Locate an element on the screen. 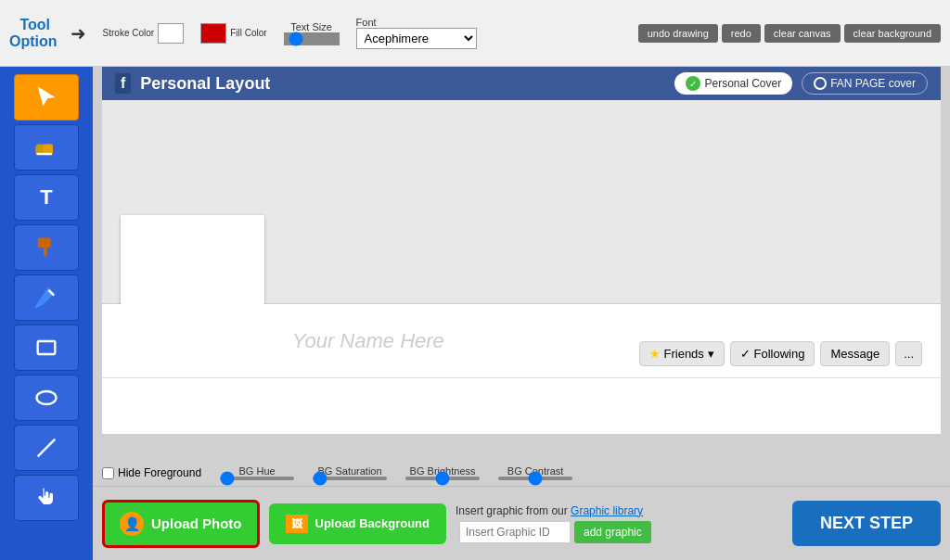  toolbar: ToolOption ➜ Stroke Color Fill Color Tex… is located at coordinates (475, 33).